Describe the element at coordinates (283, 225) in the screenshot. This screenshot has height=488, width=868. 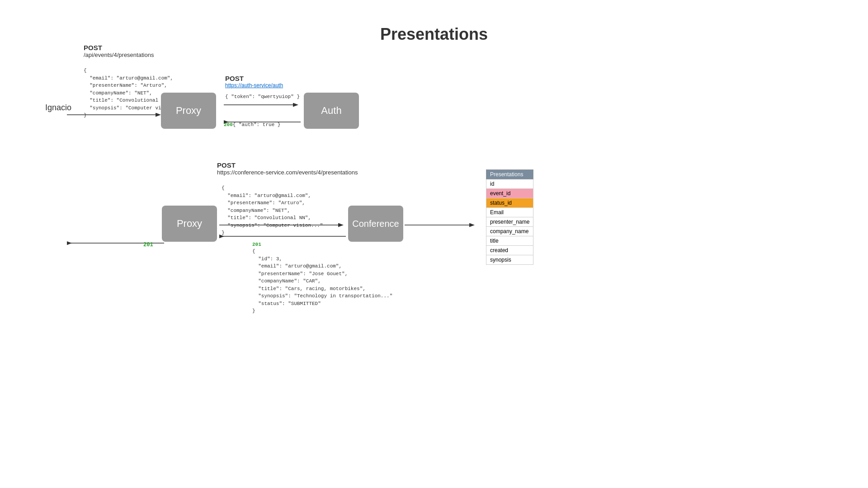
I see `proxy-to-conference-arrow` at that location.